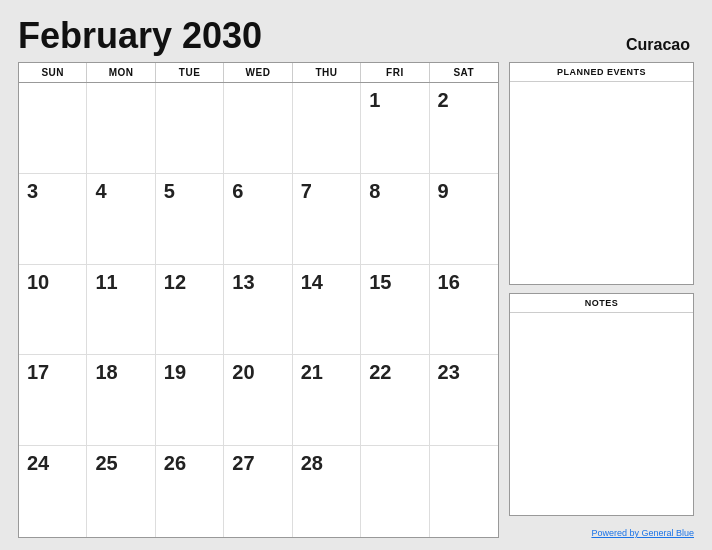  Describe the element at coordinates (327, 492) in the screenshot. I see `calendar-cell-28: 28` at that location.